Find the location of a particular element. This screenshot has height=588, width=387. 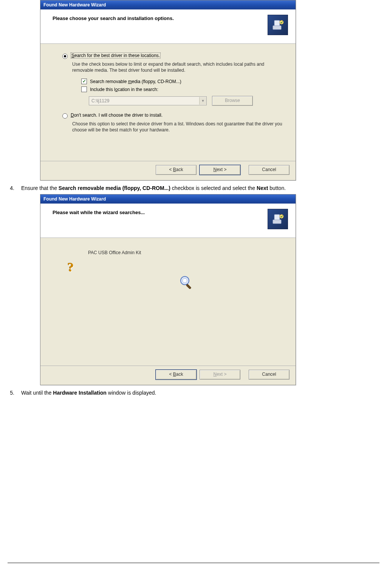

dialog-header: Please choose your search and installati… is located at coordinates (168, 26).